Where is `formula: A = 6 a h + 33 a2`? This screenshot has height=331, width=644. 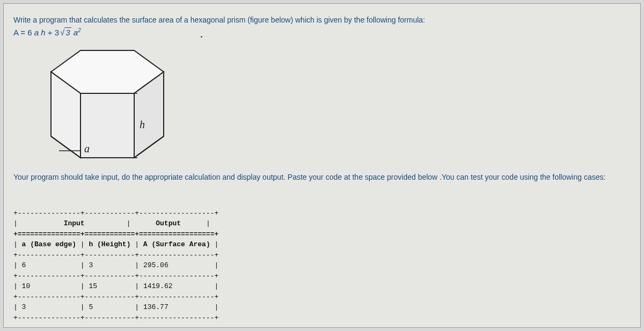 formula: A = 6 a h + 33 a2 is located at coordinates (322, 32).